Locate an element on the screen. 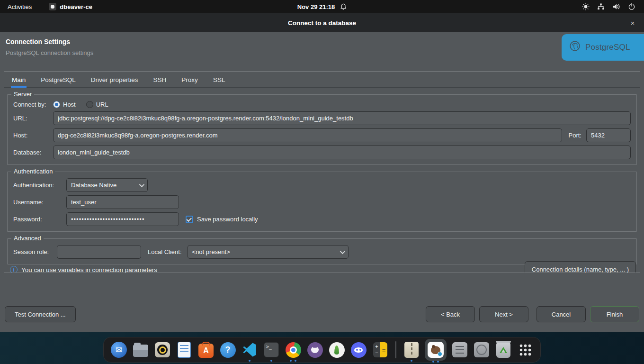  help-icon: ? is located at coordinates (228, 350).